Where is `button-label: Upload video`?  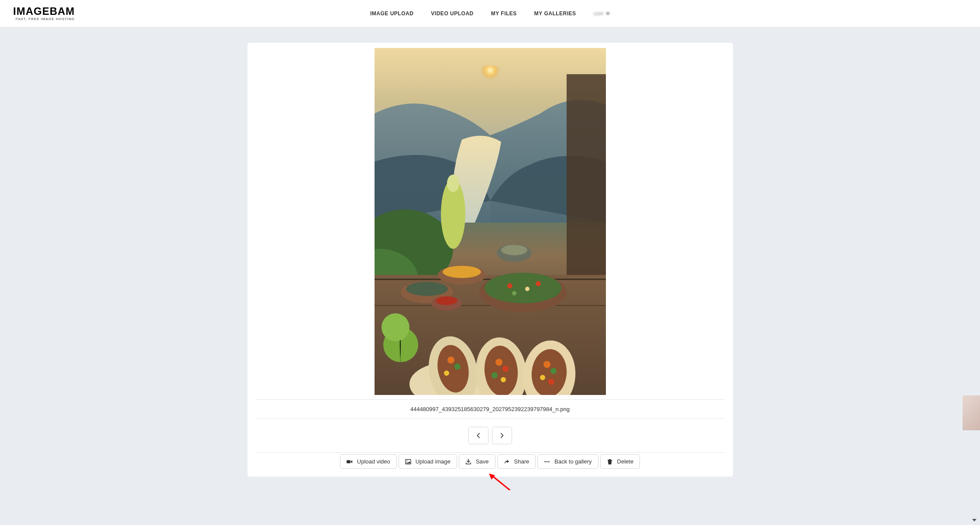 button-label: Upload video is located at coordinates (374, 462).